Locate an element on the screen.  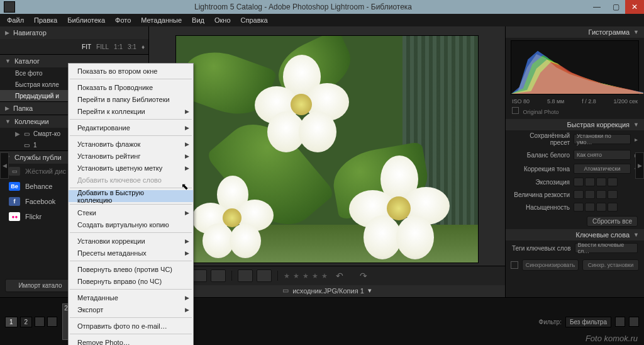
photo-caption: ▭ исходник.JPG/Копия 1 ▾ is located at coordinates (327, 291).